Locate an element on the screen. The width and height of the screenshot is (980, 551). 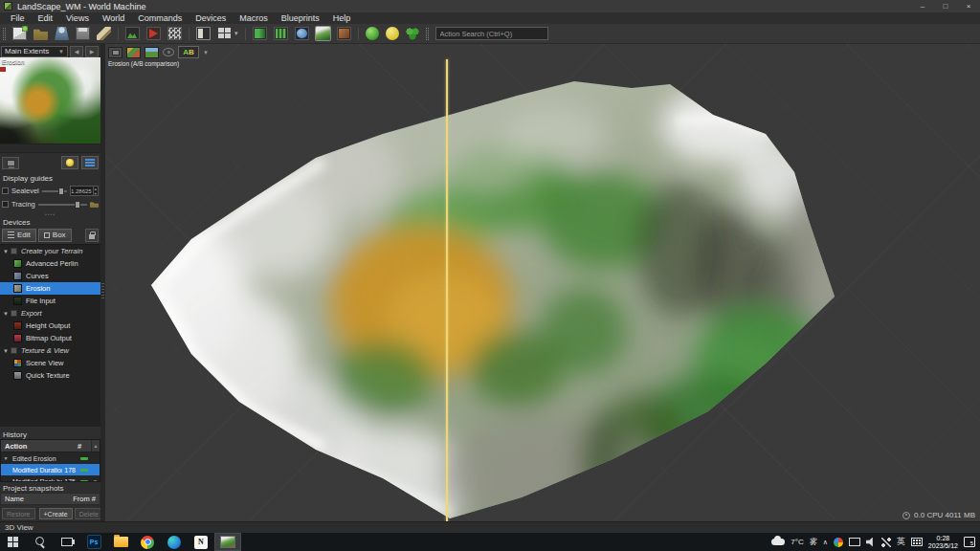
search-drag-handle is located at coordinates (427, 34).